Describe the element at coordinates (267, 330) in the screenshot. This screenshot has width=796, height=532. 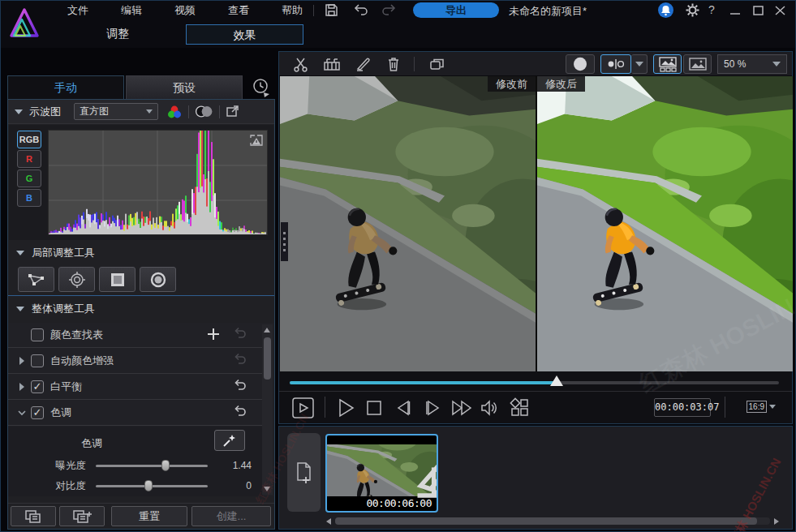
I see `scroll-up-arrow` at that location.